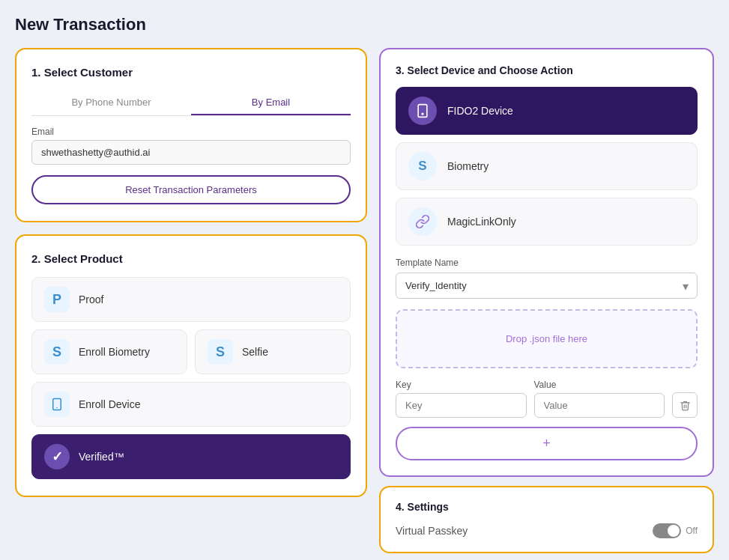 This screenshot has width=729, height=560. What do you see at coordinates (547, 286) in the screenshot?
I see `template-select: Verify_Identity Enroll_Identity Proof_Id…` at bounding box center [547, 286].